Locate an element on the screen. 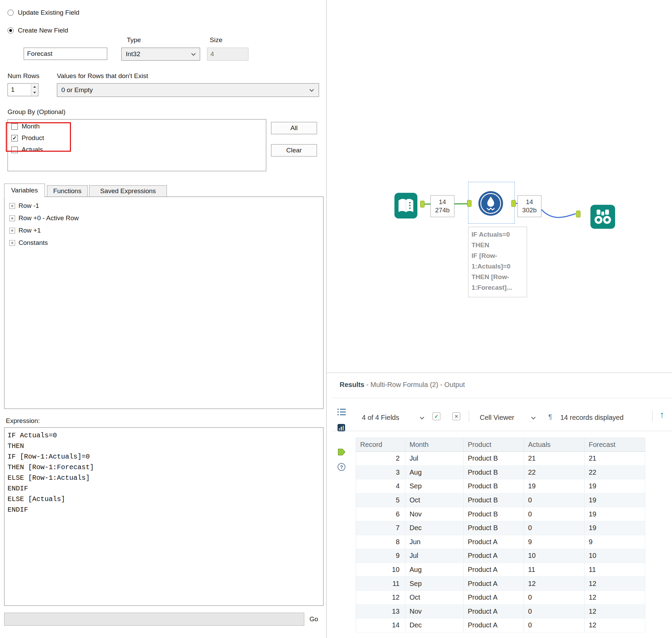 This screenshot has height=638, width=672. results-table-body: 2JulProduct B21213AugProduct B22224SepPr… is located at coordinates (501, 542).